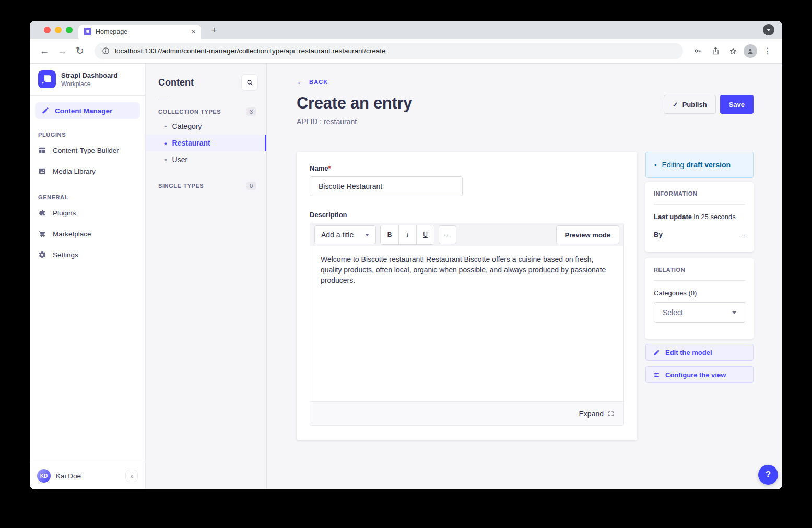 Image resolution: width=812 pixels, height=528 pixels. I want to click on zoom-window-button, so click(69, 30).